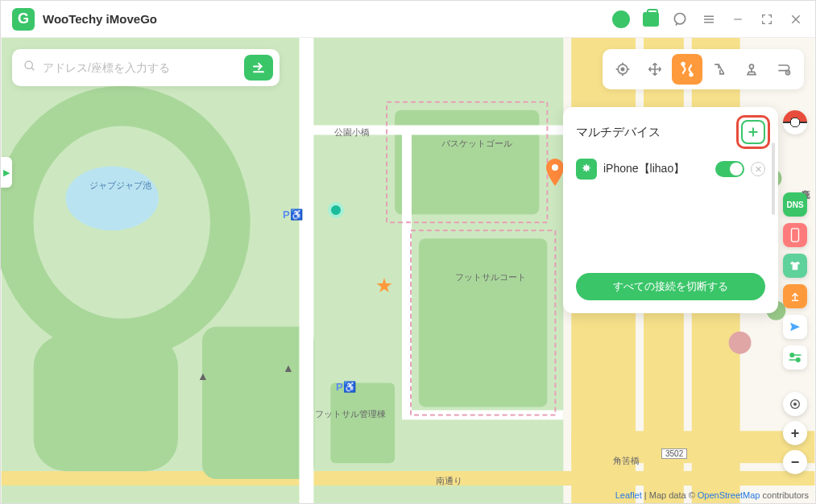 The height and width of the screenshot is (504, 816). I want to click on search-input, so click(140, 68).